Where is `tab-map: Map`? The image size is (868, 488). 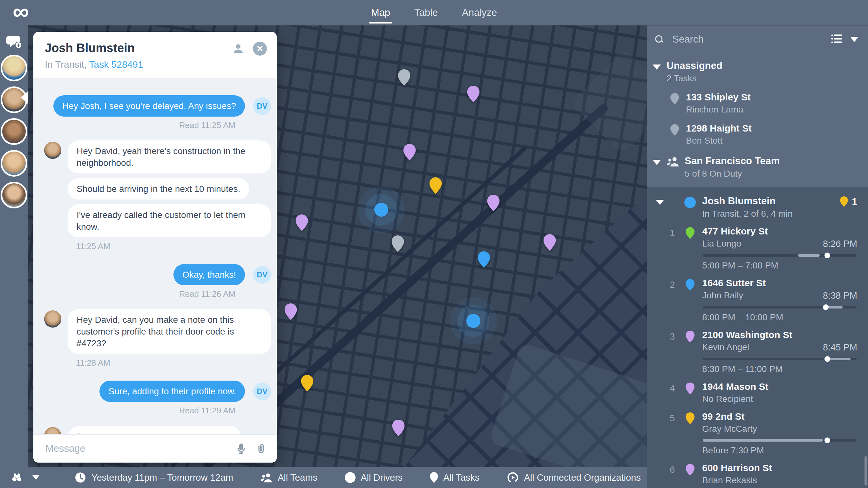 tab-map: Map is located at coordinates (381, 13).